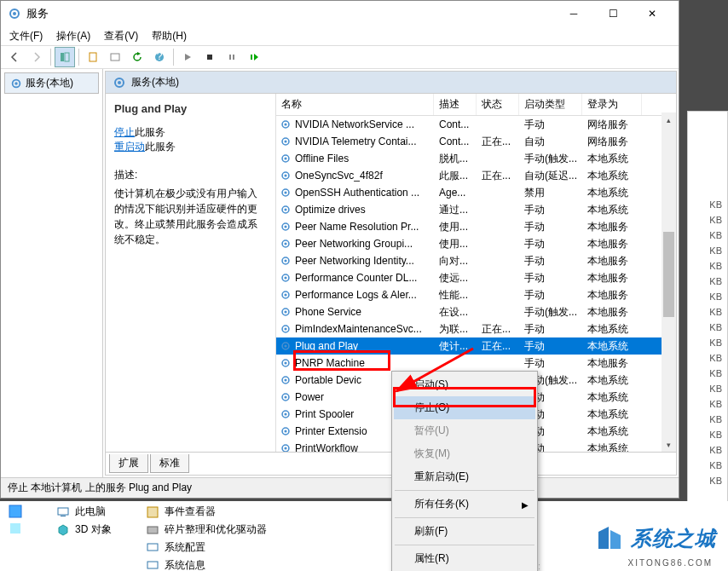  What do you see at coordinates (150, 132) in the screenshot?
I see `stop-suffix: 此服务` at bounding box center [150, 132].